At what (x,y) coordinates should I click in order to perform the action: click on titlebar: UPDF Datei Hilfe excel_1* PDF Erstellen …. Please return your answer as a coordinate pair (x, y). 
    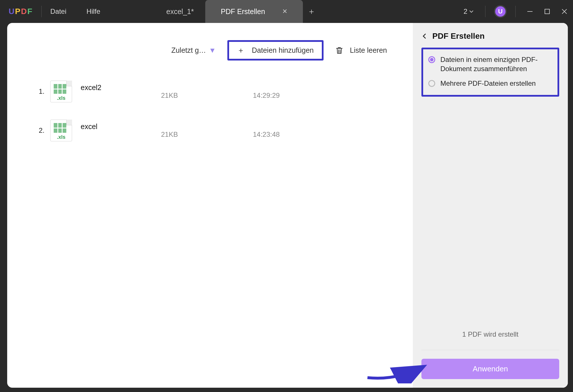
    Looking at the image, I should click on (286, 11).